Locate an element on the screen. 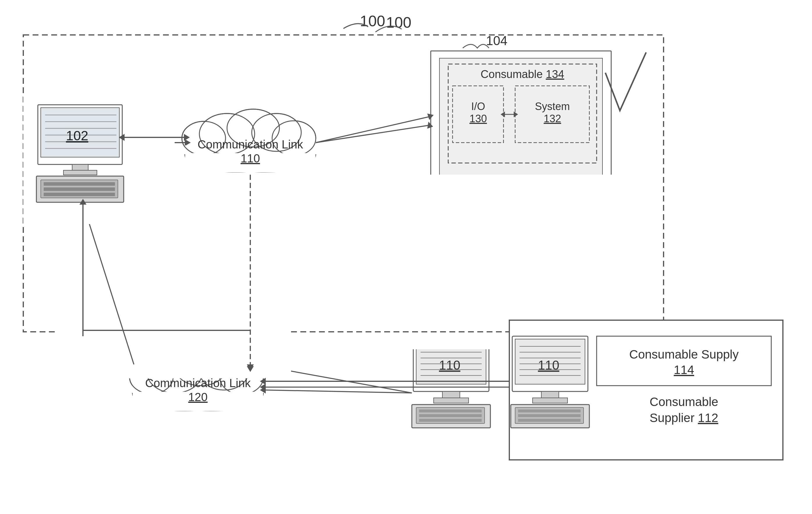 This screenshot has width=812, height=514. label-consumable-title: Consumable 134 is located at coordinates (522, 74).